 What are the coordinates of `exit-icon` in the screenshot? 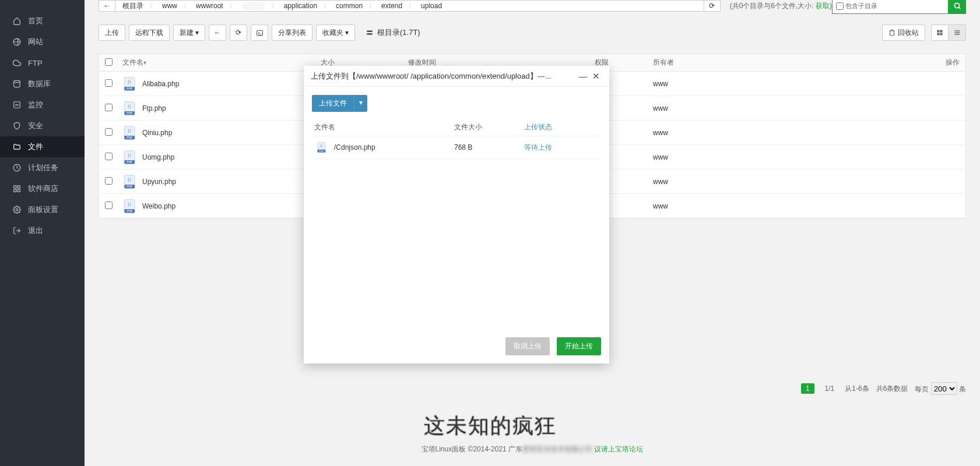 It's located at (17, 231).